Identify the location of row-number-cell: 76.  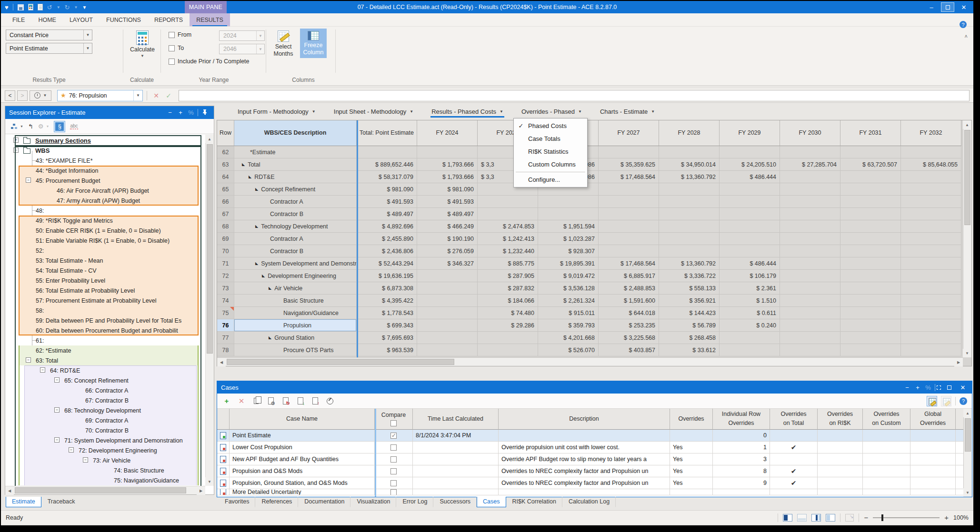
(226, 325).